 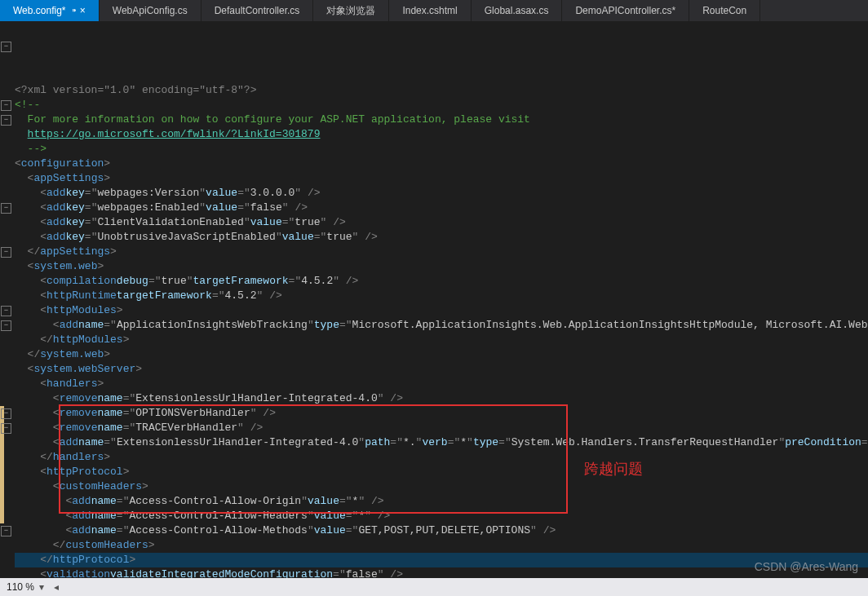 I want to click on tab-2: DefaultController.cs, so click(x=258, y=11).